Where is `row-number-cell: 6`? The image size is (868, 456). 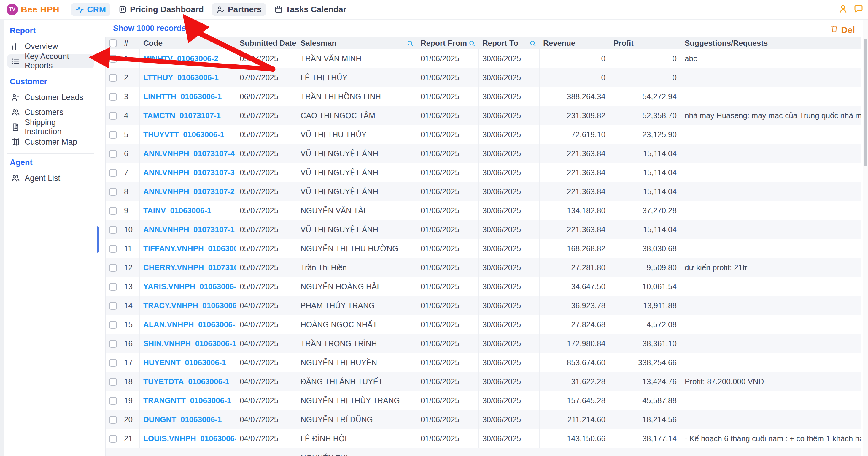 row-number-cell: 6 is located at coordinates (130, 154).